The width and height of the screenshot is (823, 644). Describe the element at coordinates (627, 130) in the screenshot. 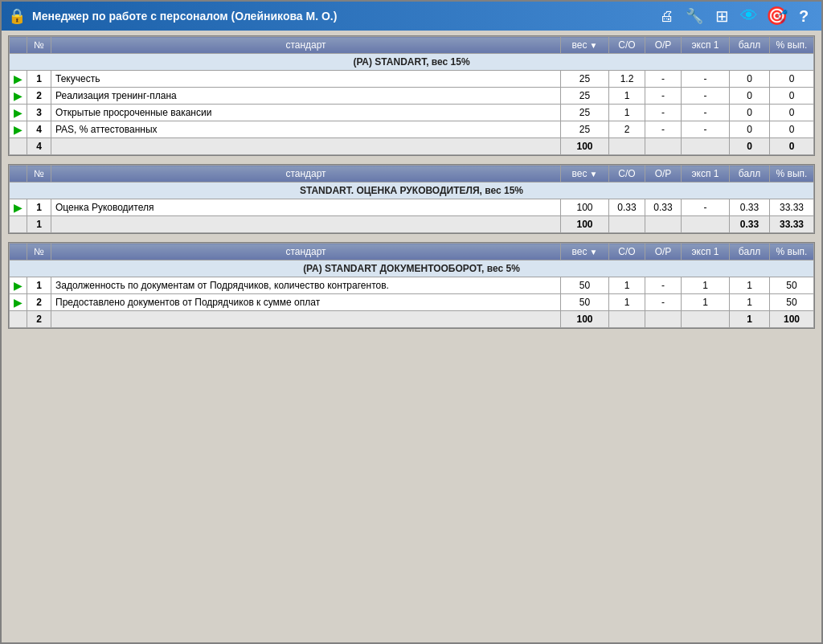

I see `row-co: 2` at that location.